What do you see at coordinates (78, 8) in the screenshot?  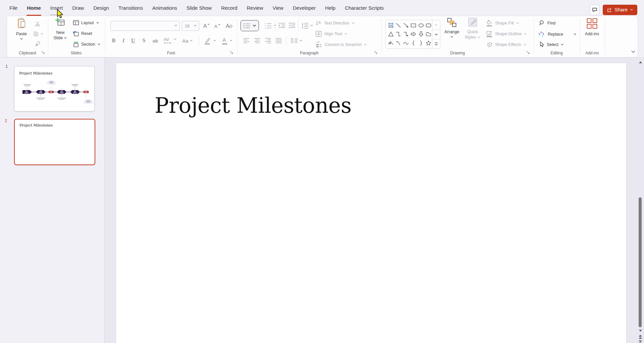 I see `tab-draw: Draw` at bounding box center [78, 8].